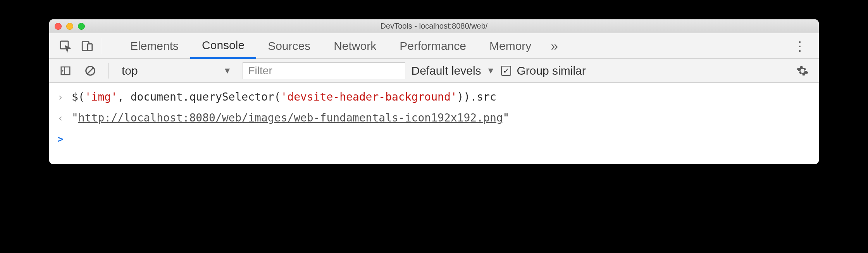  What do you see at coordinates (446, 71) in the screenshot?
I see `levels-label: Default levels` at bounding box center [446, 71].